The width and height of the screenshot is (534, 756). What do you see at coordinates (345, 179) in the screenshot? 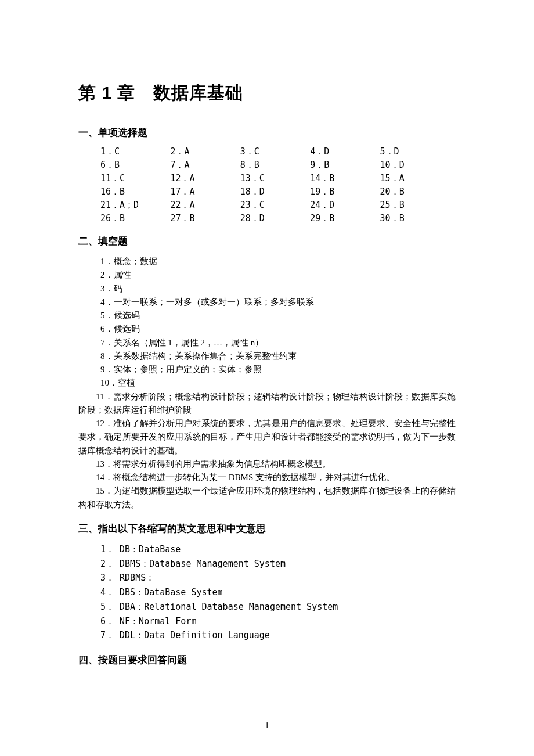
I see `answer-cell: 14．B` at bounding box center [345, 179].